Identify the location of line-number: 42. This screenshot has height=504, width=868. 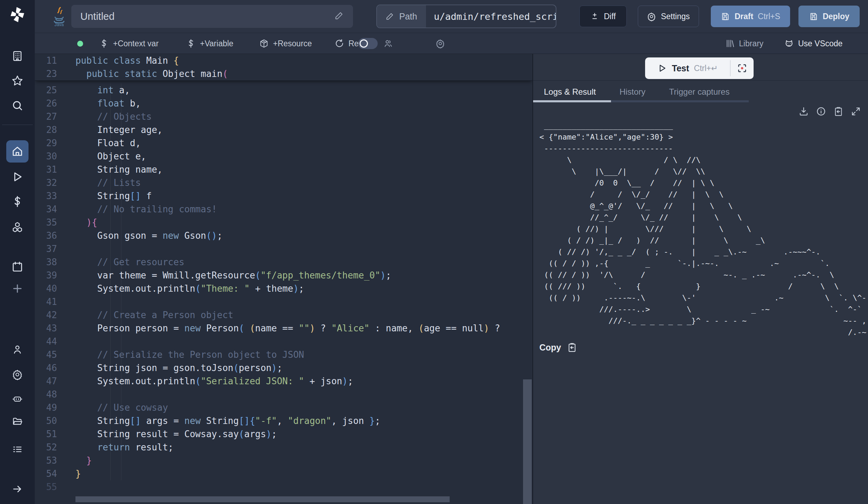
(55, 315).